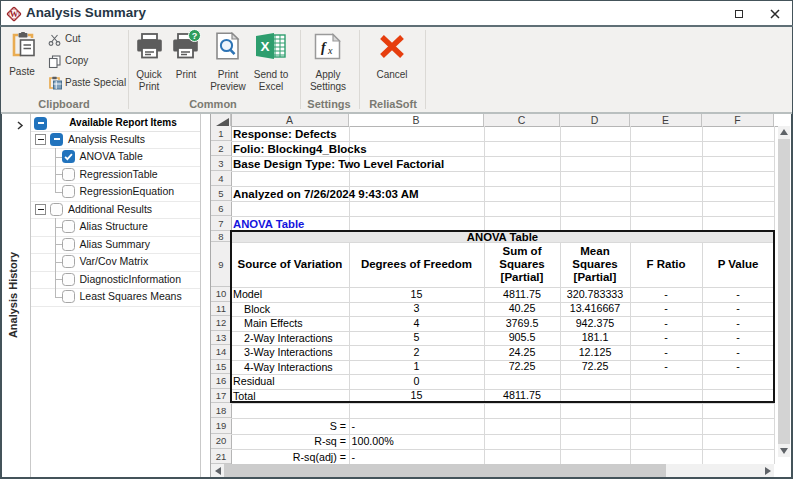 The height and width of the screenshot is (479, 793). I want to click on svg-text: W, so click(14, 14).